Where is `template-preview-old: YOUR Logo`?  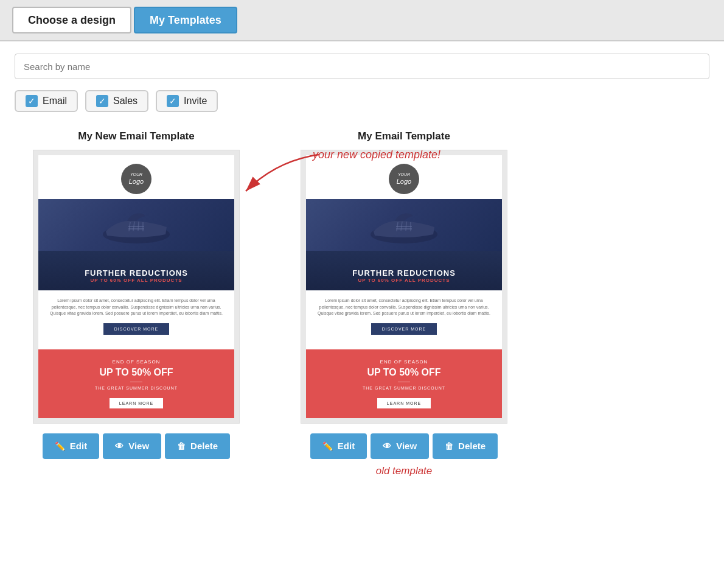 template-preview-old: YOUR Logo is located at coordinates (404, 287).